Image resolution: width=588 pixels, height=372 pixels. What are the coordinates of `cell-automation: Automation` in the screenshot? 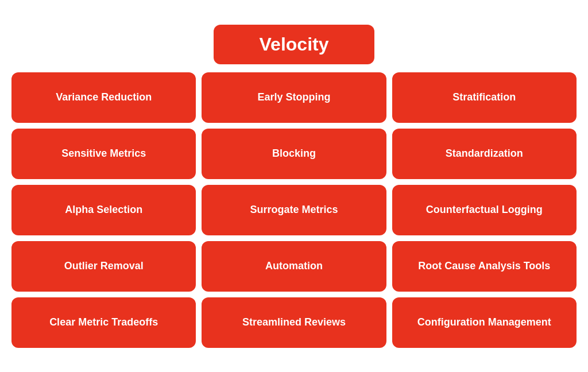 It's located at (294, 266).